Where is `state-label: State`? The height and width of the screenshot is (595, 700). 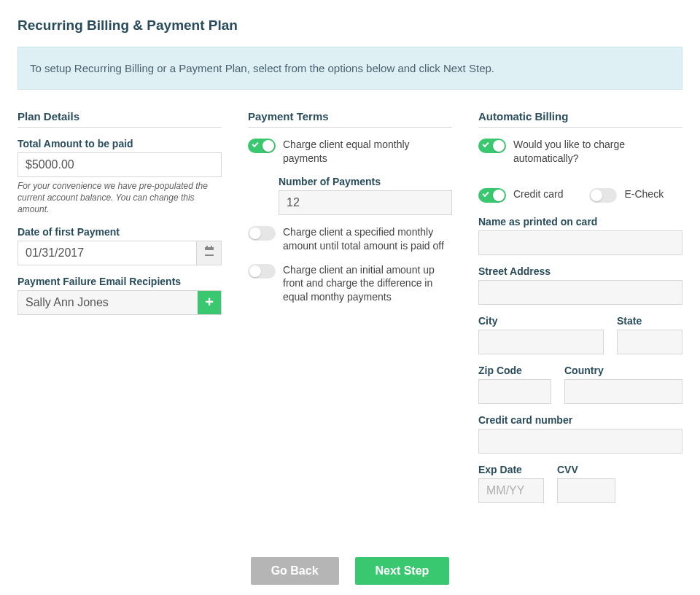 state-label: State is located at coordinates (650, 321).